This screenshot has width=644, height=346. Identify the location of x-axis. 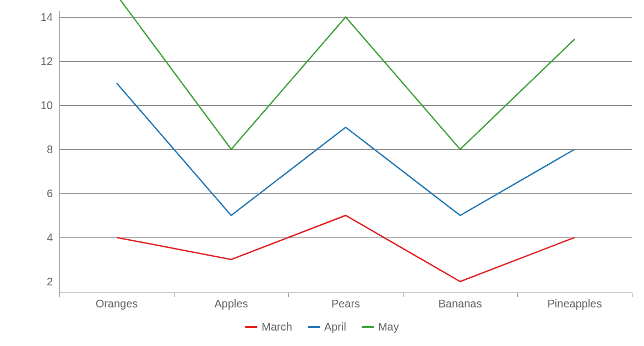
(346, 293).